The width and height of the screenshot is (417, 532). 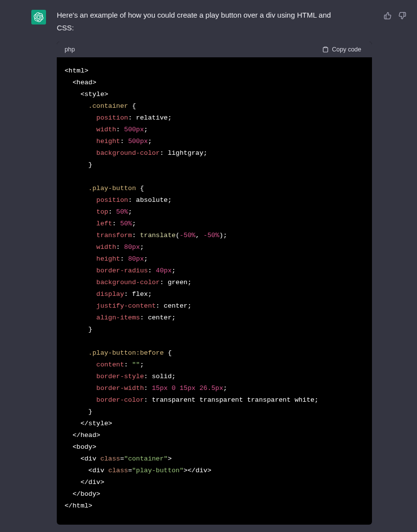 I want to click on openai-logo-icon, so click(x=39, y=17).